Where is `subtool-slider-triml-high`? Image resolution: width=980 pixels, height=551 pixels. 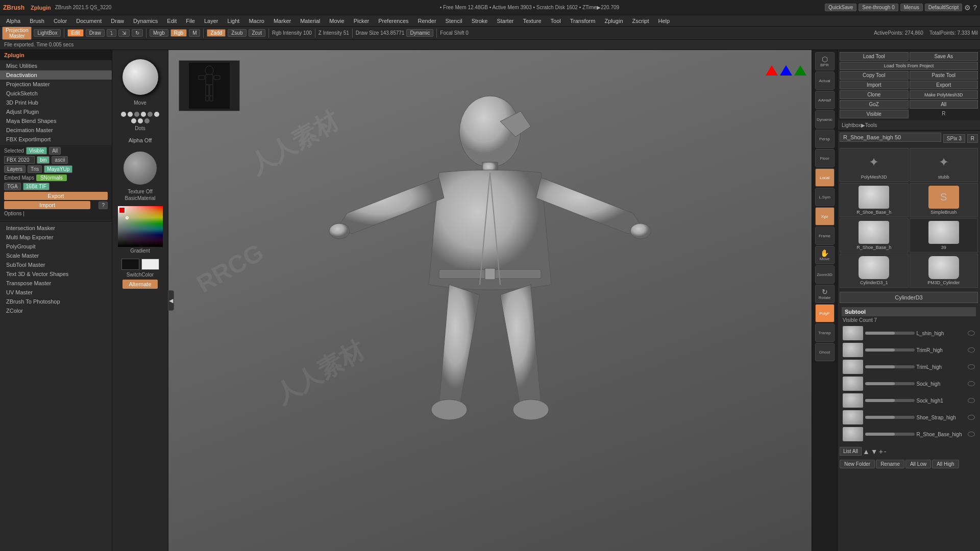 subtool-slider-triml-high is located at coordinates (890, 367).